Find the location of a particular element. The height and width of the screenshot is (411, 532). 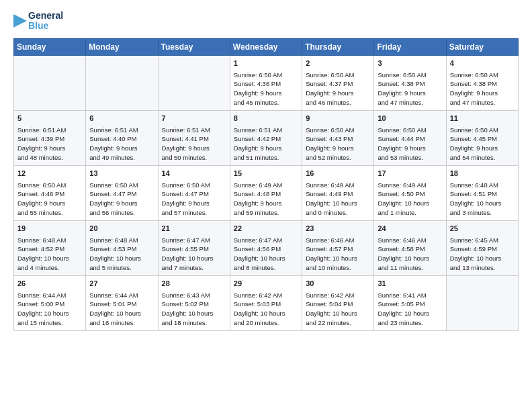

cell-text: and 20 minutes. is located at coordinates (266, 323).